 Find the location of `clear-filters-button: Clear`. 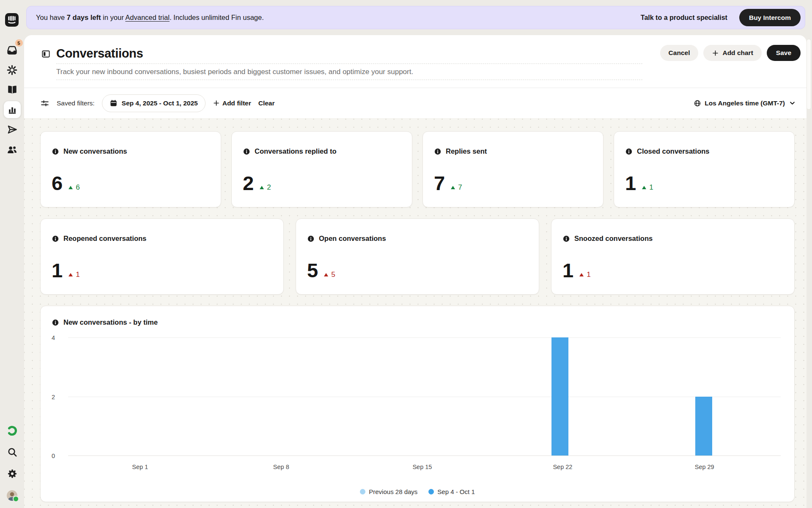

clear-filters-button: Clear is located at coordinates (266, 103).